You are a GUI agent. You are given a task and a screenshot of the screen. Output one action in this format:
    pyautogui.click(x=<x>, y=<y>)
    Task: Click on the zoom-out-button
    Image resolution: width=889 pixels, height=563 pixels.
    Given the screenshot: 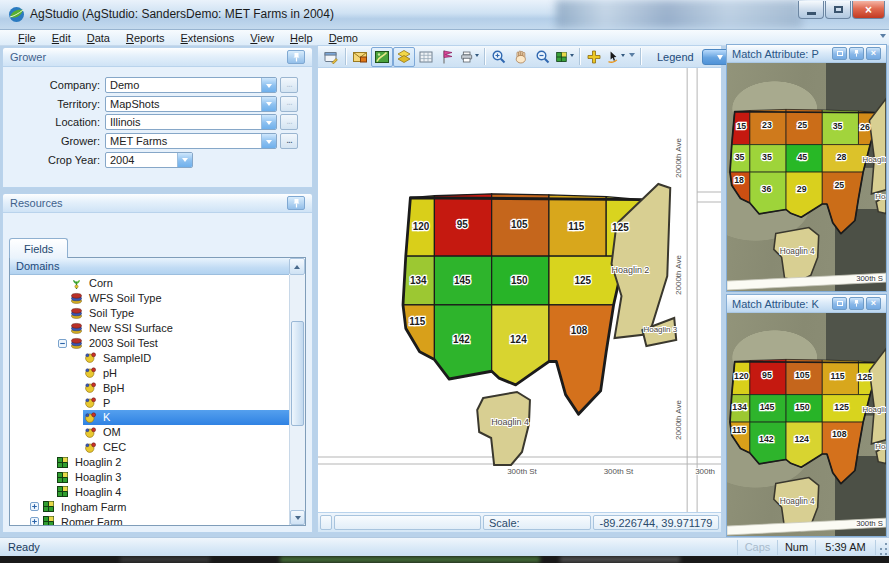 What is the action you would take?
    pyautogui.click(x=543, y=57)
    